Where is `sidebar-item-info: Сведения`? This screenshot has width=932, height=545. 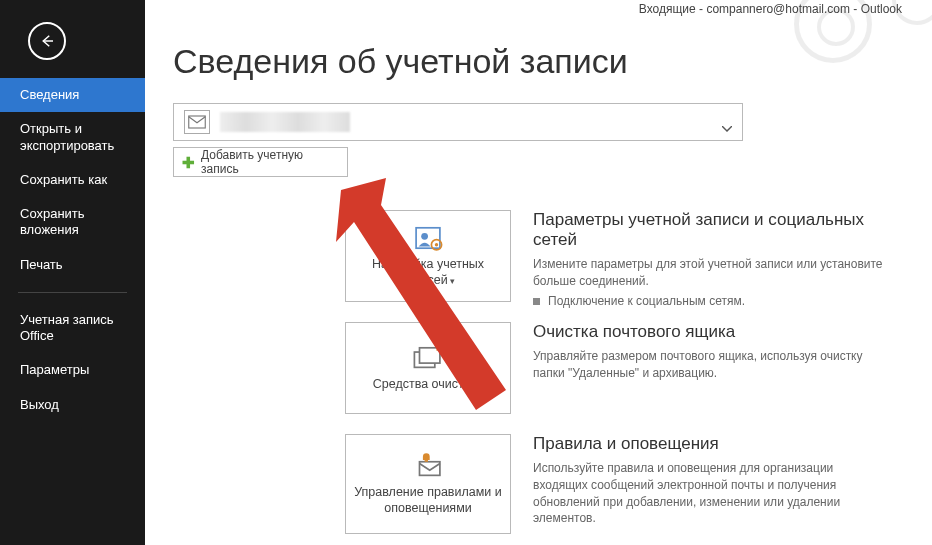 sidebar-item-info: Сведения is located at coordinates (72, 95).